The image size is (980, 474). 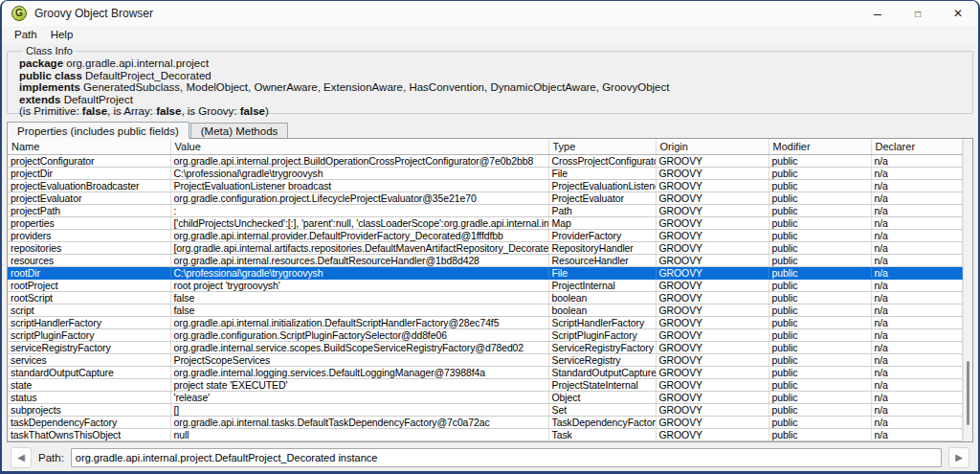 What do you see at coordinates (485, 272) in the screenshot?
I see `table-row-rootDir: rootDirC:\professional\gradle\trygroovys…` at bounding box center [485, 272].